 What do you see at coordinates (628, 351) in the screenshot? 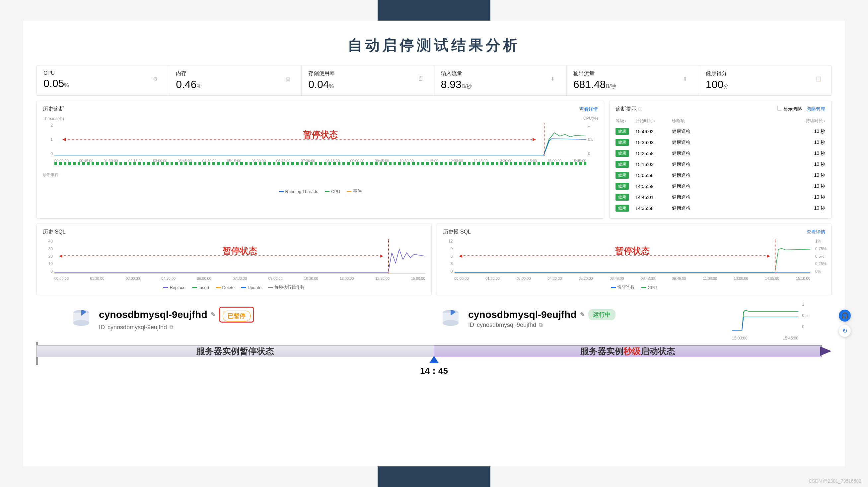
I see `timeline-right: 服务器实例秒级启动状态` at bounding box center [628, 351].